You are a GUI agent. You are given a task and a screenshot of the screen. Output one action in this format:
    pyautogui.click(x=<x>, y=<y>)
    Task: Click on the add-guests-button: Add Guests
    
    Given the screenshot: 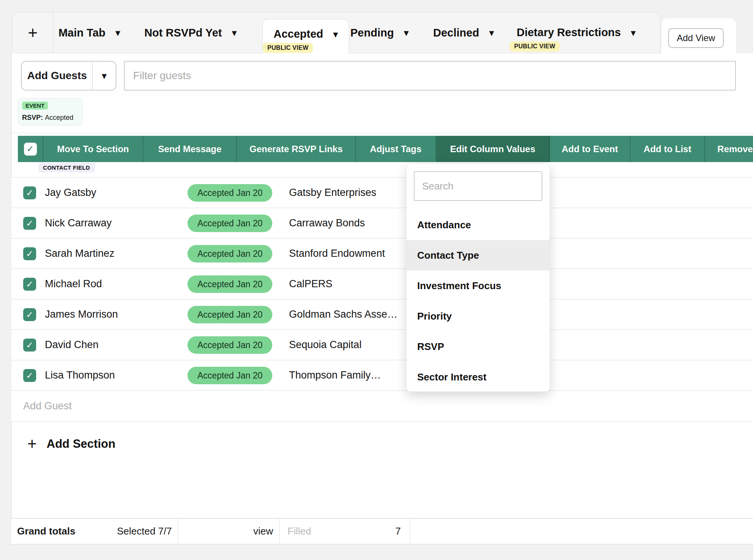 What is the action you would take?
    pyautogui.click(x=57, y=76)
    